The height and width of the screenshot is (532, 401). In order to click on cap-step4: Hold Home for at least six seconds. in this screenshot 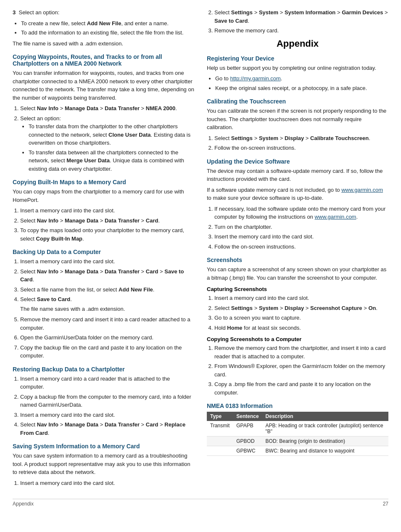, I will do `click(301, 328)`.